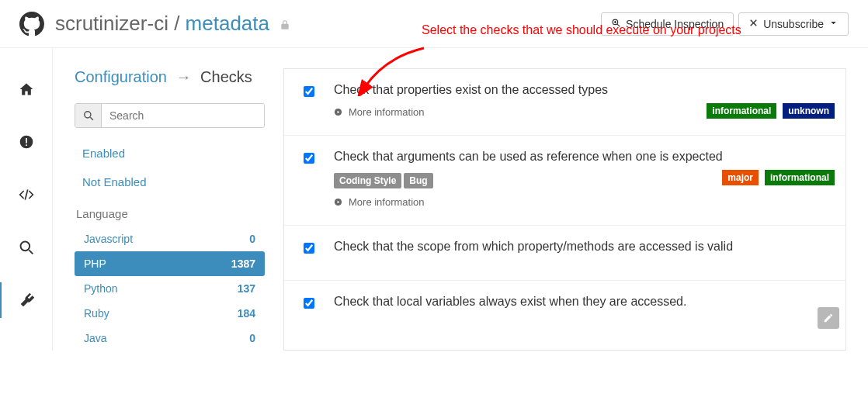  Describe the element at coordinates (89, 116) in the screenshot. I see `search-icon` at that location.